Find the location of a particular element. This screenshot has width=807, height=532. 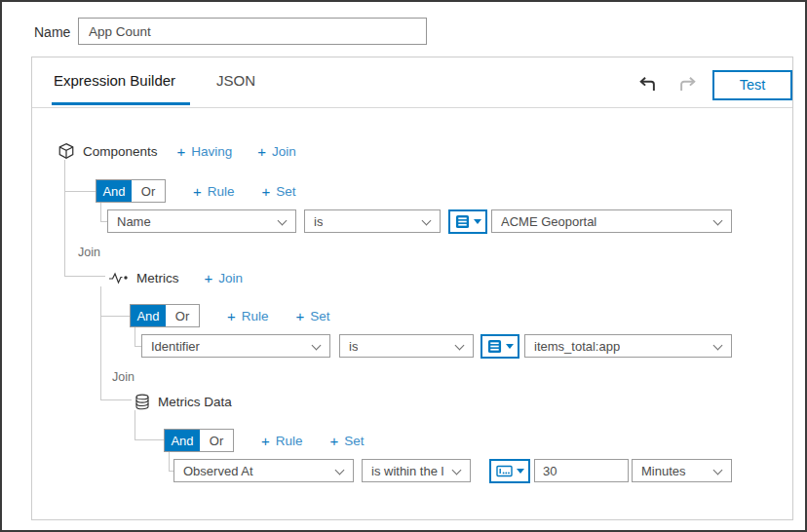

database-icon is located at coordinates (142, 401).